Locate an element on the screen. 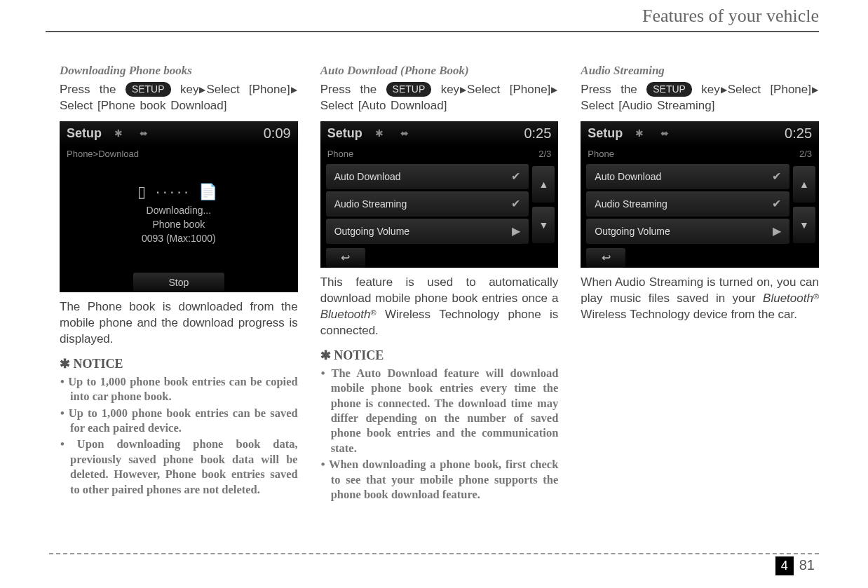 Image resolution: width=868 pixels, height=588 pixels. dl-line2: Phone book is located at coordinates (178, 224).